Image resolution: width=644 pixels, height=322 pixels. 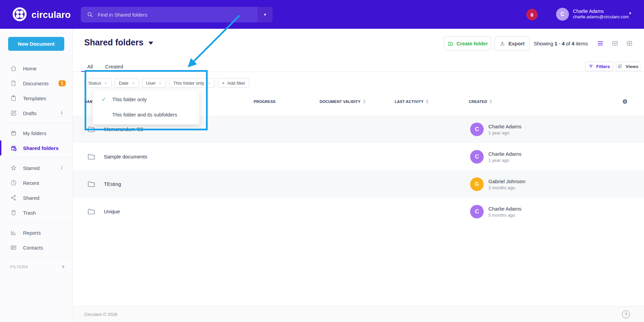 What do you see at coordinates (62, 83) in the screenshot?
I see `documents-count-badge: 1` at bounding box center [62, 83].